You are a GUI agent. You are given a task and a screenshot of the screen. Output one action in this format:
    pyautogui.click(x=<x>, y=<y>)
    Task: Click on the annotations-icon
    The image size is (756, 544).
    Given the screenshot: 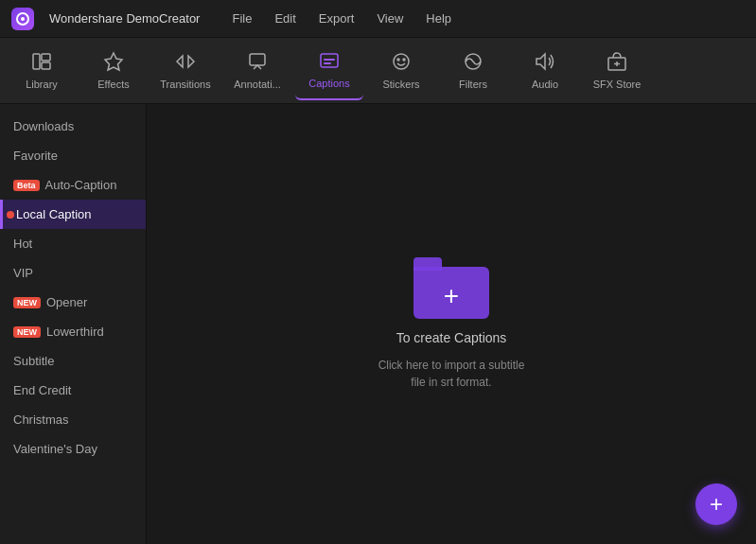 What is the action you would take?
    pyautogui.click(x=257, y=62)
    